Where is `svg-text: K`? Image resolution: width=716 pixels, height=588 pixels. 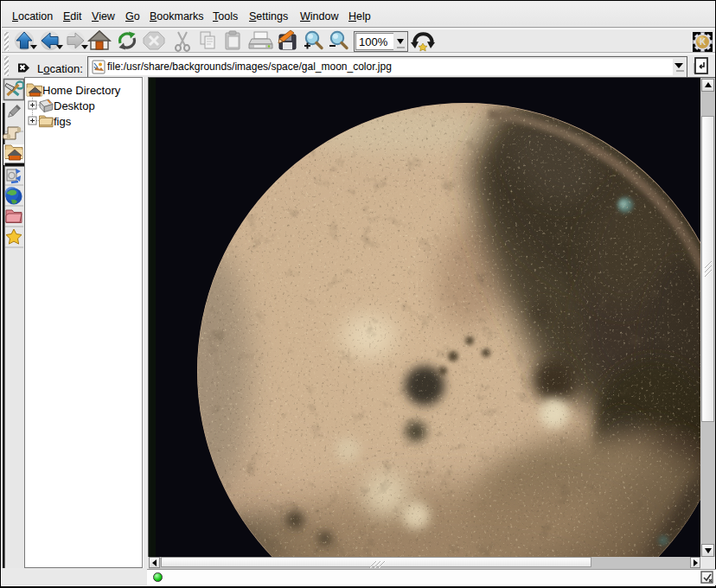 svg-text: K is located at coordinates (703, 42).